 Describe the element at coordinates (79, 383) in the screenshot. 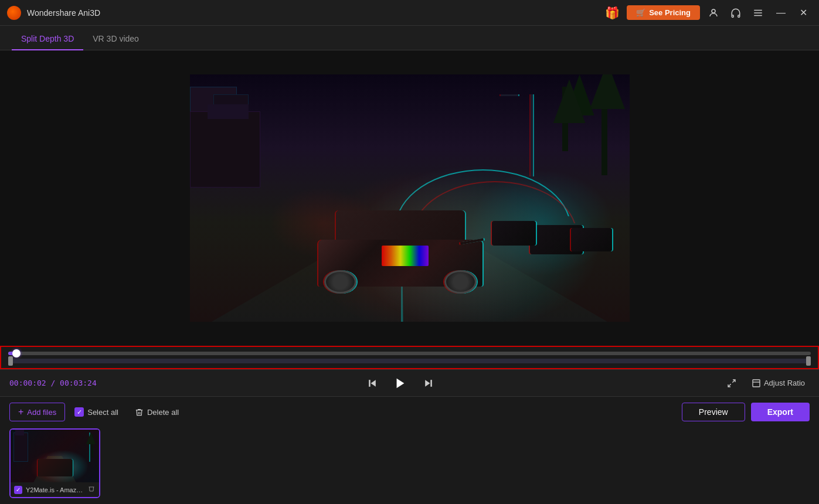

I see `time-total: 00:03:24` at that location.